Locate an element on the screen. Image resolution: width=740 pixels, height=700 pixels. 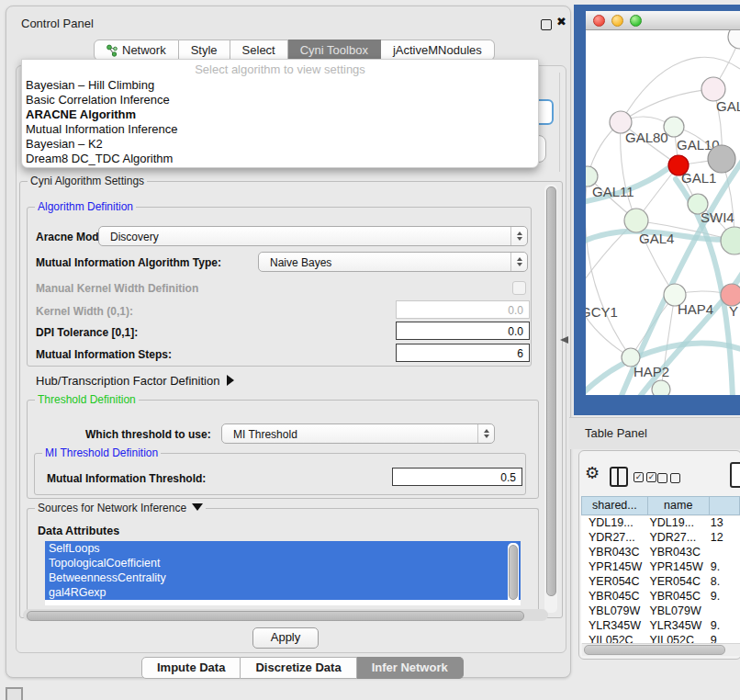
table-cell: YIL052C is located at coordinates (614, 638).